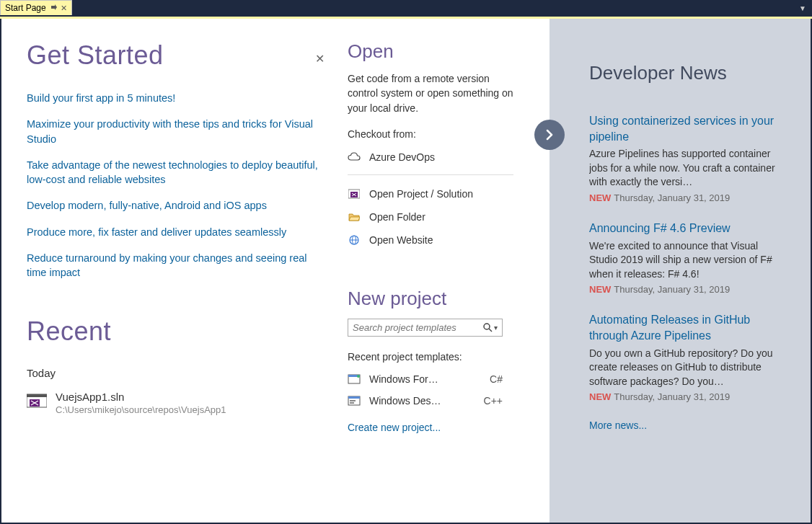 The width and height of the screenshot is (812, 524). What do you see at coordinates (354, 157) in the screenshot?
I see `cloud-icon` at bounding box center [354, 157].